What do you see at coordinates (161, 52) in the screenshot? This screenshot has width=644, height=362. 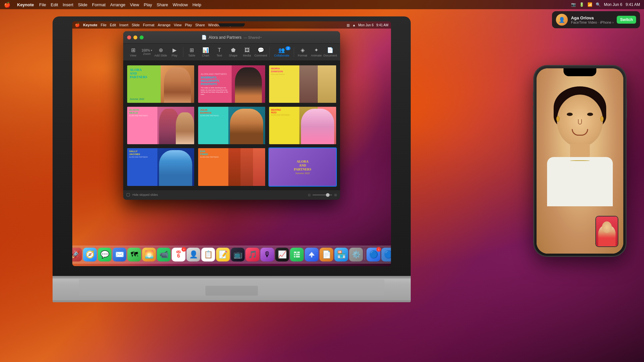 I see `toolbar-add-slide-button: ⊕ Add Slide` at bounding box center [161, 52].